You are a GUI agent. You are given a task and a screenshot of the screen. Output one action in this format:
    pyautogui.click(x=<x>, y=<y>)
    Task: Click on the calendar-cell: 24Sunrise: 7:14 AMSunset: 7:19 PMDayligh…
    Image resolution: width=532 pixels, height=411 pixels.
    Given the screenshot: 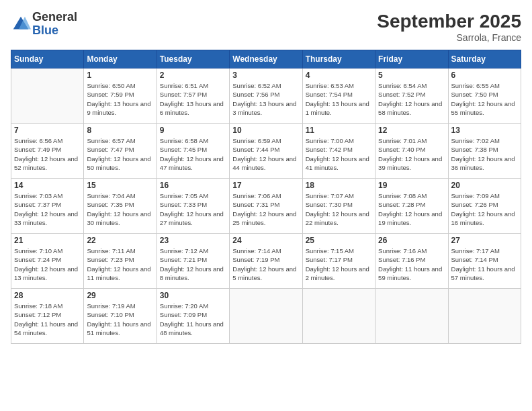 What is the action you would take?
    pyautogui.click(x=266, y=261)
    